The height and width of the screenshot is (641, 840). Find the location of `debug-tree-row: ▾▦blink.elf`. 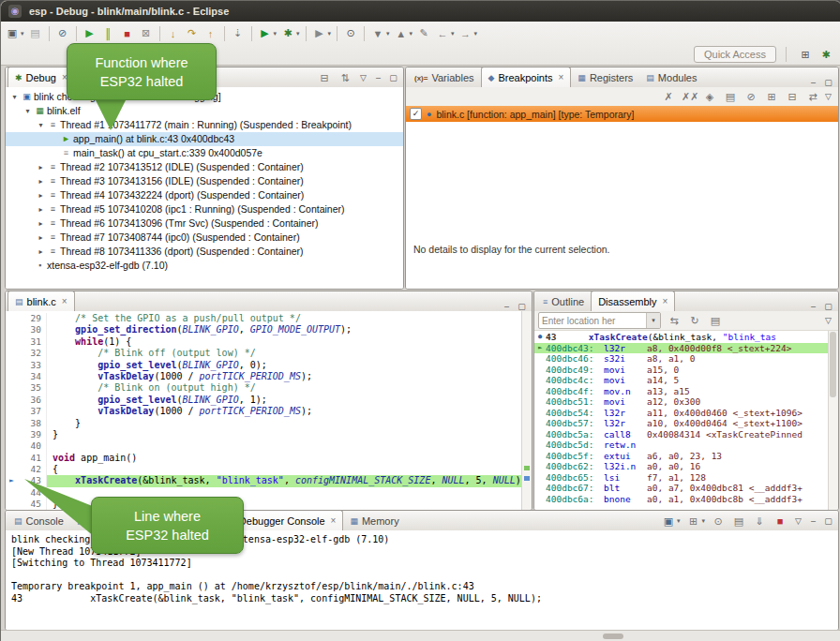

debug-tree-row: ▾▦blink.elf is located at coordinates (204, 111).